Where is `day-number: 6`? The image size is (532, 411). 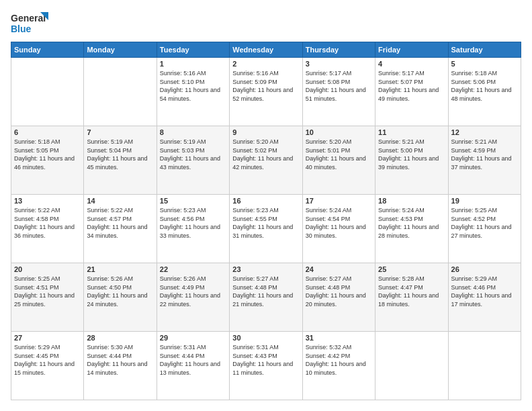 day-number: 6 is located at coordinates (47, 132).